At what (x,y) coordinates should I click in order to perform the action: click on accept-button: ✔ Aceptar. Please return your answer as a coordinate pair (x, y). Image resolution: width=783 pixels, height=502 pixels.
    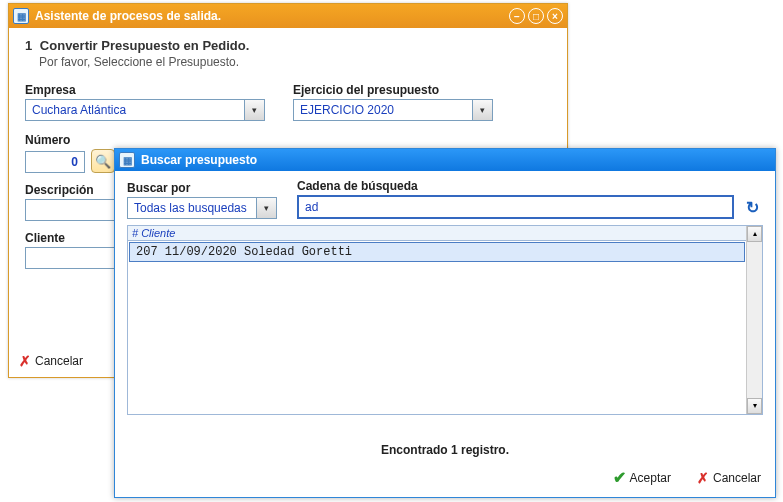
    Looking at the image, I should click on (642, 478).